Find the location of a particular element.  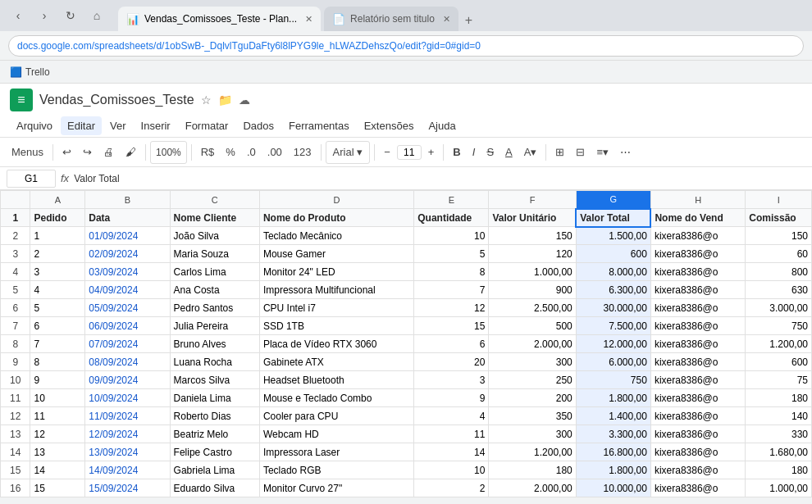

percent-button: % is located at coordinates (230, 152).